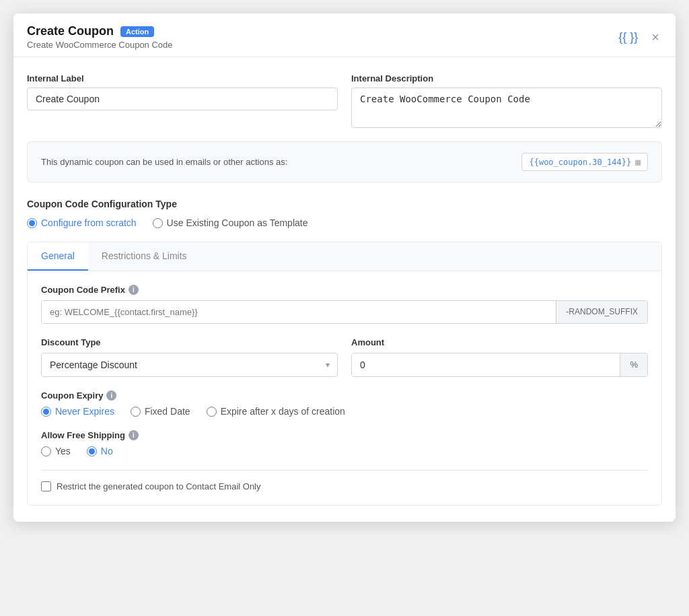 The height and width of the screenshot is (616, 689). Describe the element at coordinates (344, 257) in the screenshot. I see `tabs-header: General Restrictions & Limits` at that location.